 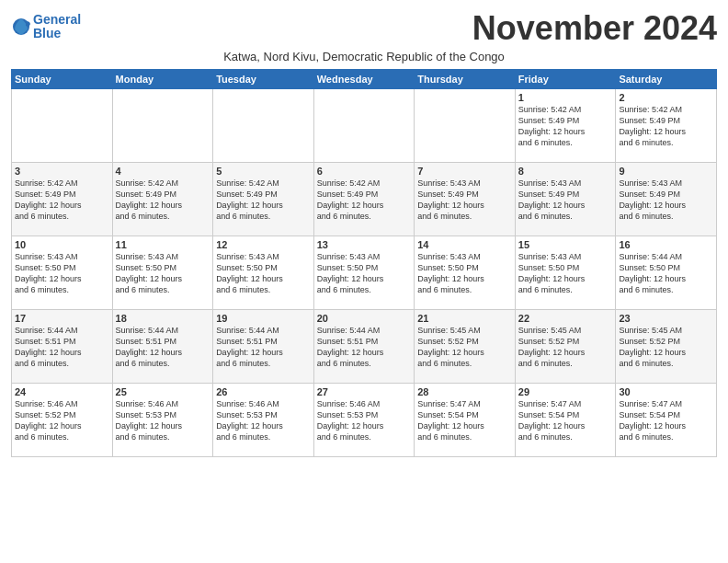 I want to click on calendar-cell: 7Sunrise: 5:43 AM Sunset: 5:49 PM Daylig…, so click(x=465, y=200).